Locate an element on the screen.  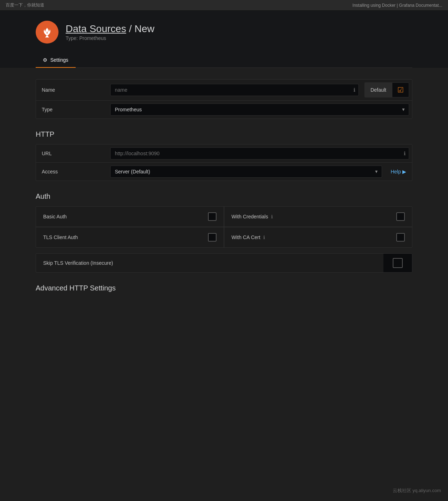
basic-auth-label: Basic Auth is located at coordinates (55, 217).